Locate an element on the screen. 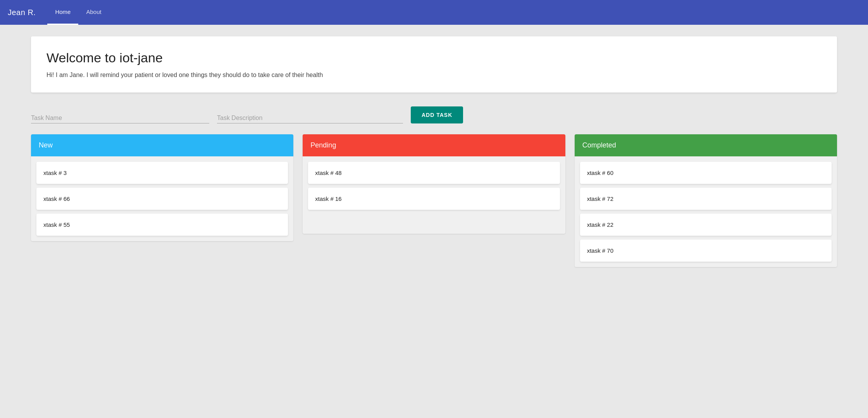  column-pending: Pending xtask # 48 xtask # 16 is located at coordinates (434, 184).